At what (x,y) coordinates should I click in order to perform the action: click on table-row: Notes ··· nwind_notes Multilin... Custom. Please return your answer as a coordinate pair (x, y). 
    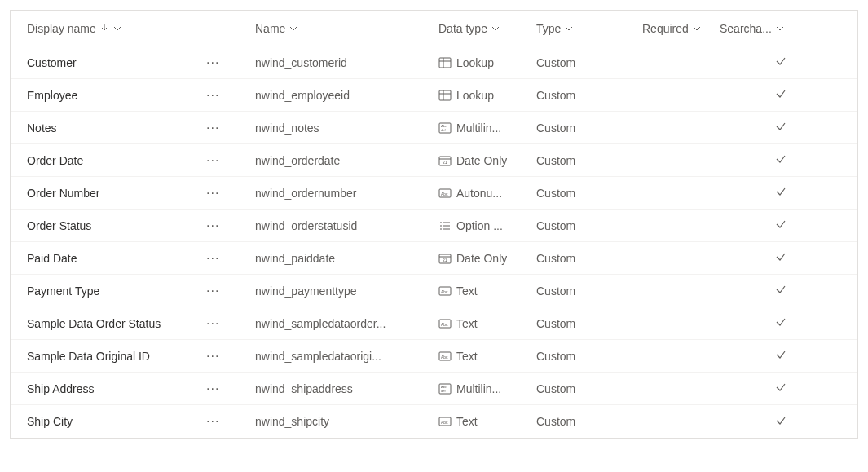
    Looking at the image, I should click on (434, 128).